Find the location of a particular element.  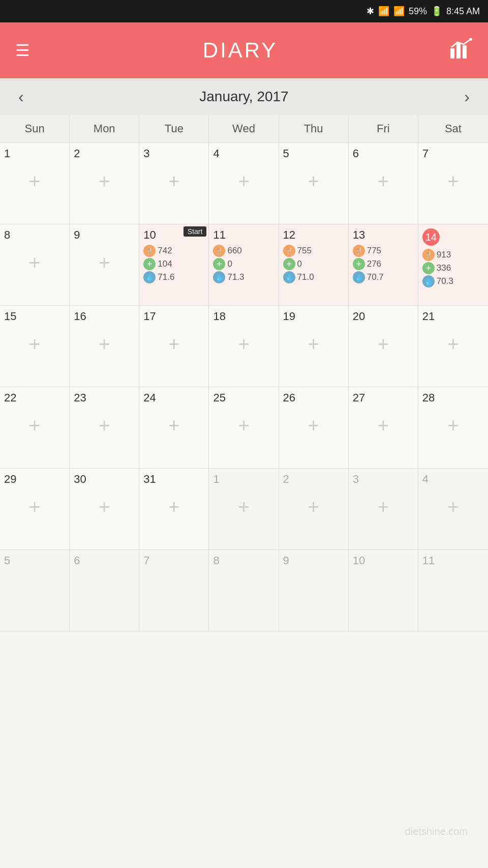

exercise-stat-row: +104 is located at coordinates (174, 264).